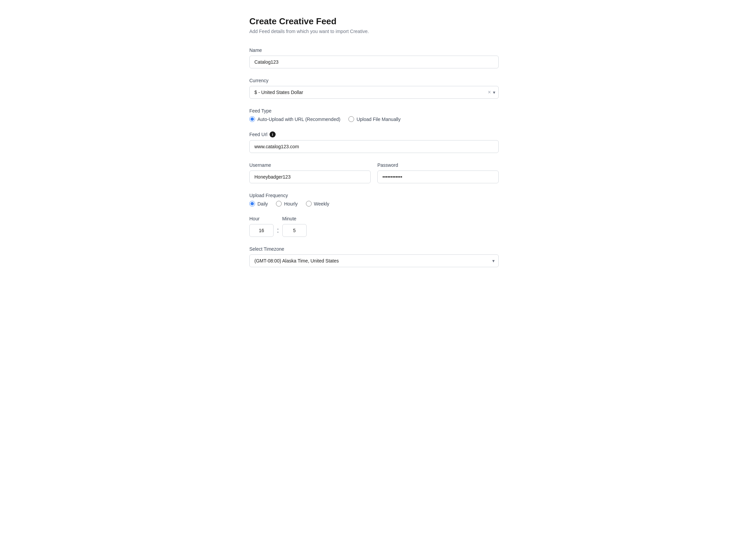  I want to click on username-field: Username, so click(310, 173).